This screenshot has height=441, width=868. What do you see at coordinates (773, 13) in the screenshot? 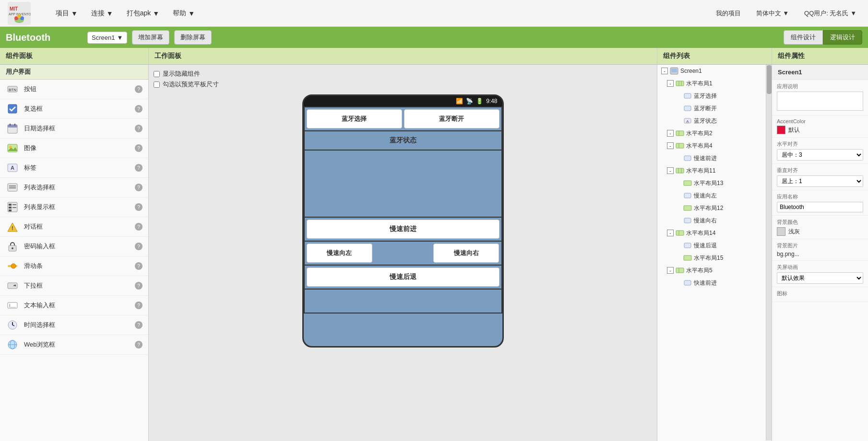
I see `lang-selector: 简体中文 ▼` at bounding box center [773, 13].